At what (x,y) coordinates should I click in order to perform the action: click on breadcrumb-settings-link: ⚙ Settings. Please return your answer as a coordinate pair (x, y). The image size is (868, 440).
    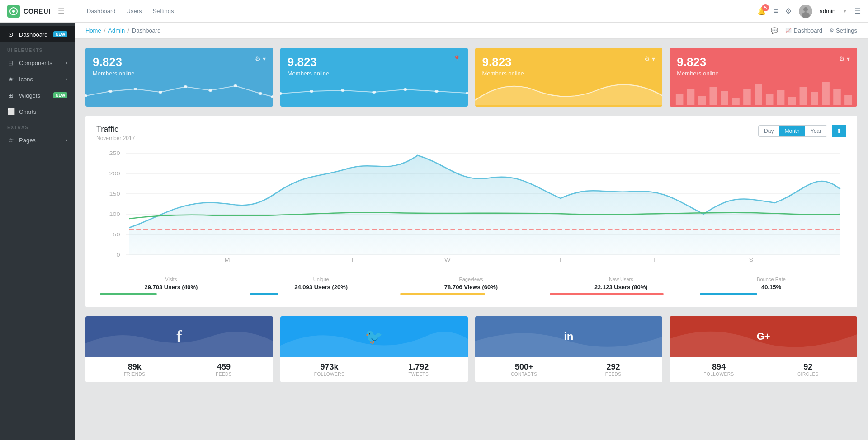
    Looking at the image, I should click on (844, 31).